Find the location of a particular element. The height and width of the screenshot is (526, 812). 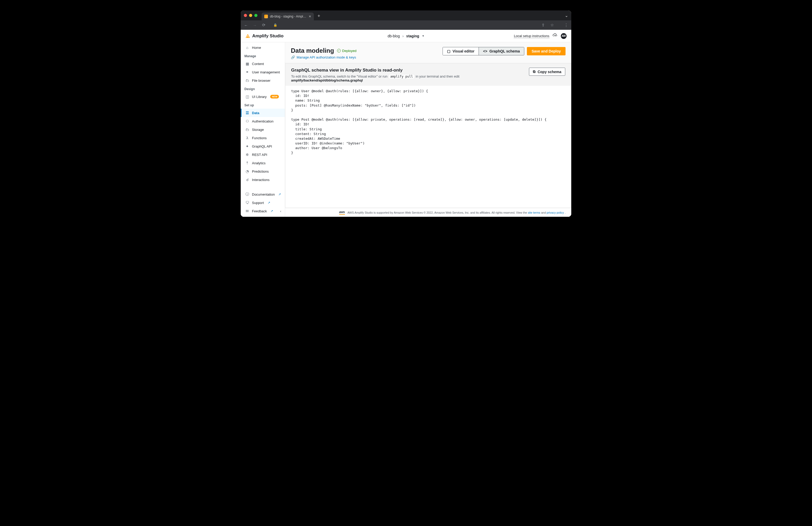

sidebar-item-label: REST API is located at coordinates (259, 155).